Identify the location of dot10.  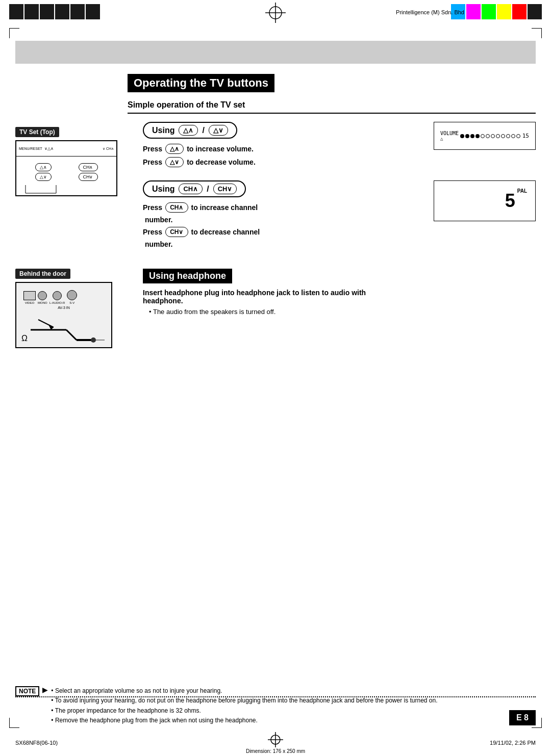
(508, 136).